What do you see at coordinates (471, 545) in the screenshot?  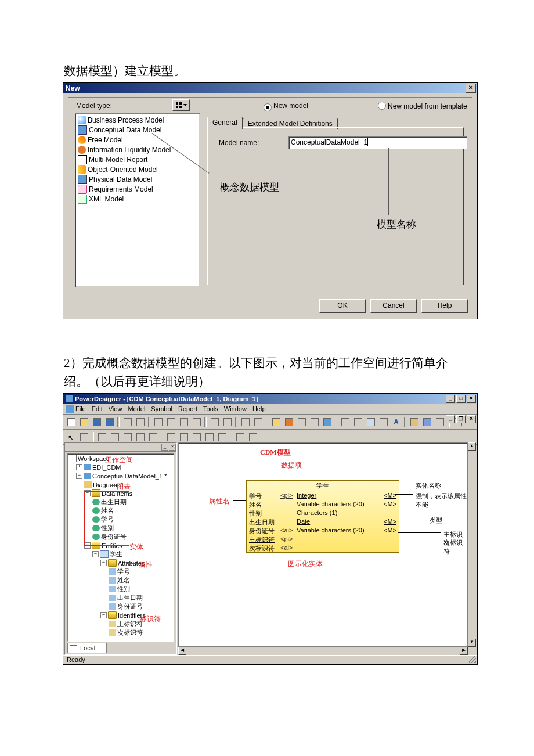 I see `vertical-scrollbar: ▲ ▼` at bounding box center [471, 545].